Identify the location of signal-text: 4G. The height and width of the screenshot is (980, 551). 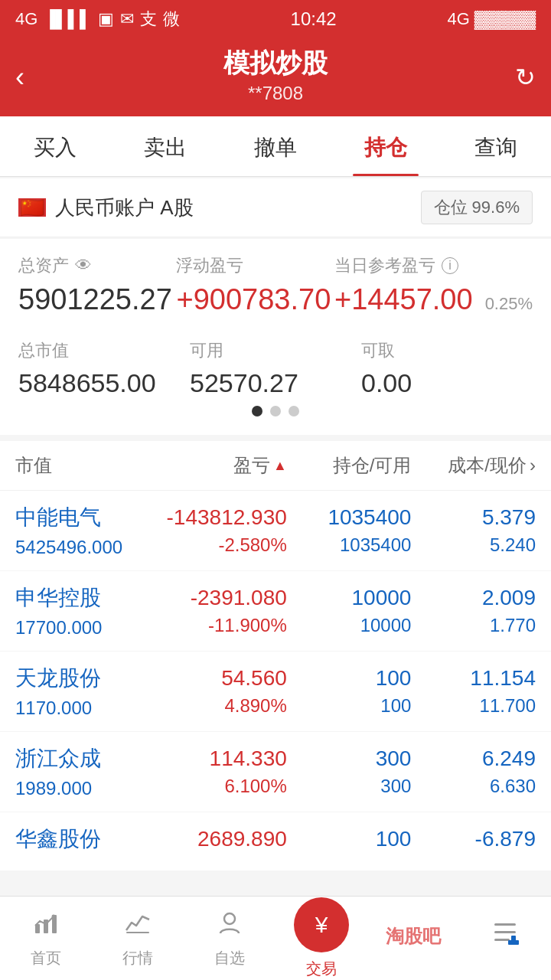
(26, 19).